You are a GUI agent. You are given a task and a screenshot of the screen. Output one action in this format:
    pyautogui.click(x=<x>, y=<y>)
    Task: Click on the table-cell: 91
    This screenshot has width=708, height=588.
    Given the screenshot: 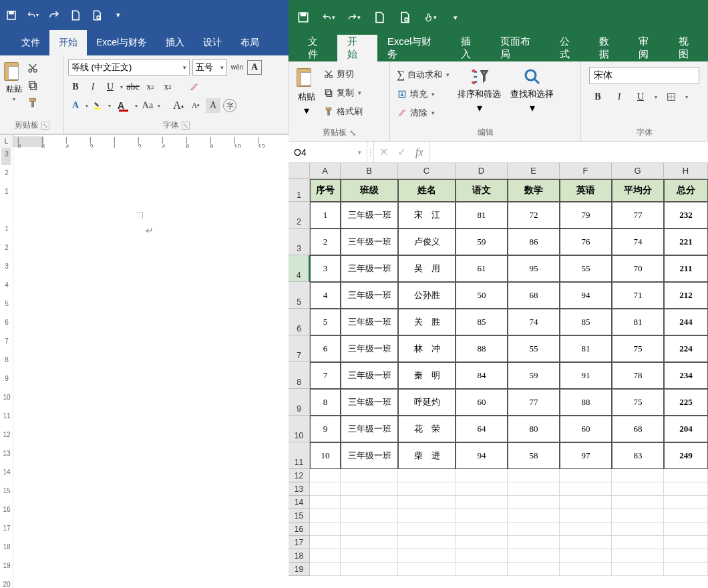 What is the action you would take?
    pyautogui.click(x=586, y=376)
    